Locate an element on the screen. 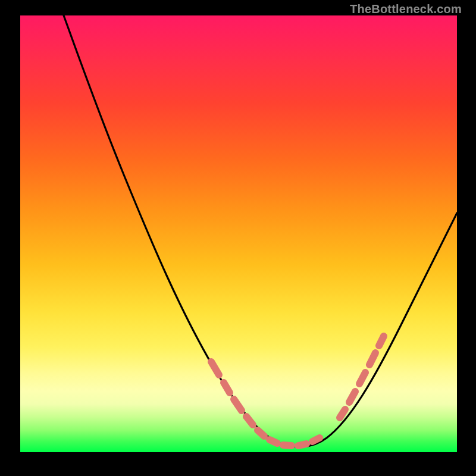 The image size is (476, 476). highlight-segments is located at coordinates (298, 391).